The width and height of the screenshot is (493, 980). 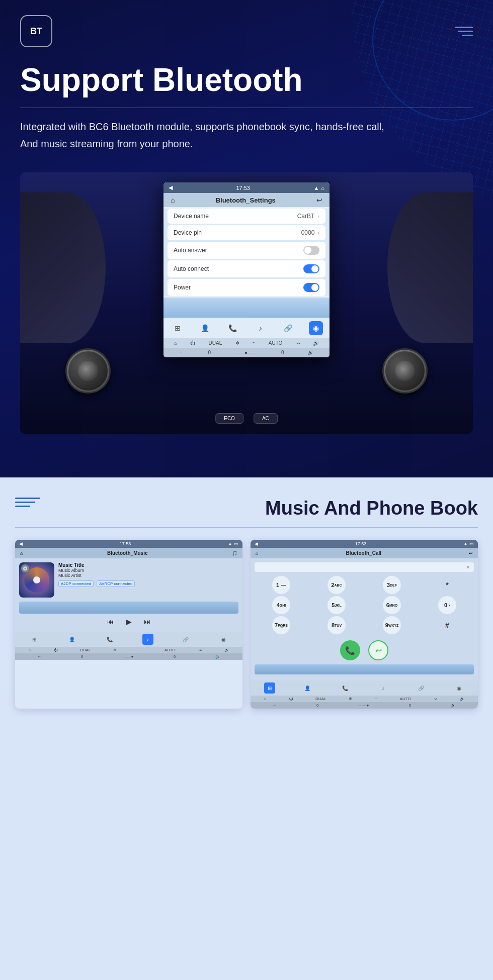 What do you see at coordinates (447, 585) in the screenshot?
I see `dial-star: *` at bounding box center [447, 585].